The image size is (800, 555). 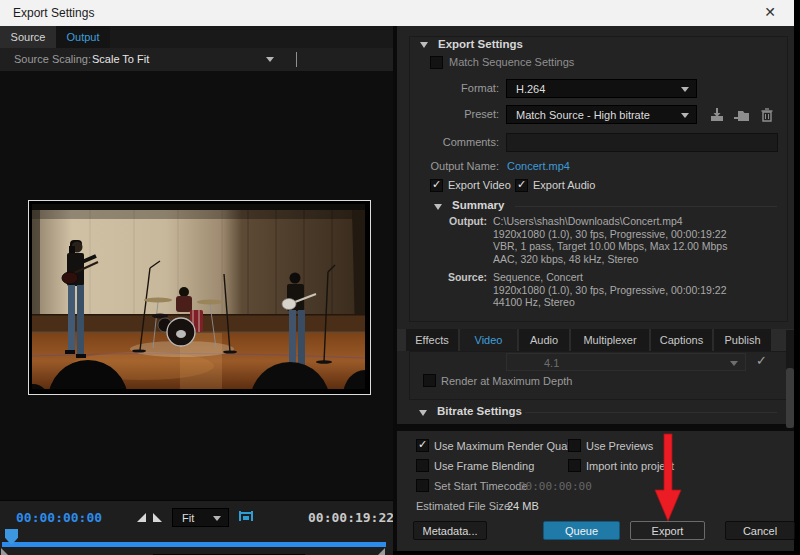 What do you see at coordinates (28, 37) in the screenshot?
I see `tab-source: Source` at bounding box center [28, 37].